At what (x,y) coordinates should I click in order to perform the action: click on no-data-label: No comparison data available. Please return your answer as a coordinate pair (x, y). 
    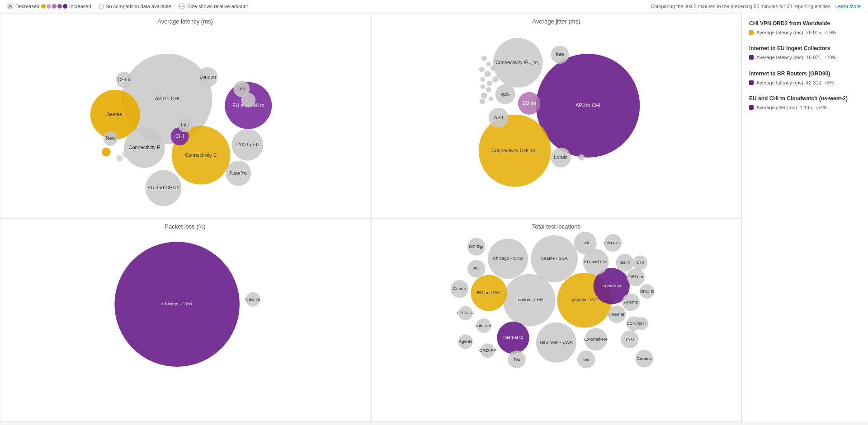
    Looking at the image, I should click on (138, 6).